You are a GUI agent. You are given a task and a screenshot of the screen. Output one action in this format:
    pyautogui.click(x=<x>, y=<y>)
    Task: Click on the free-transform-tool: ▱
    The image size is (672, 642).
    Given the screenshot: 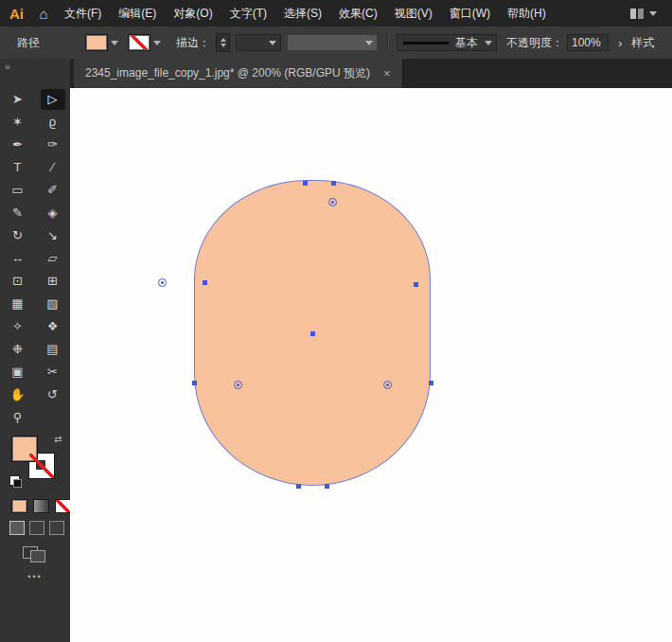 What is the action you would take?
    pyautogui.click(x=53, y=259)
    